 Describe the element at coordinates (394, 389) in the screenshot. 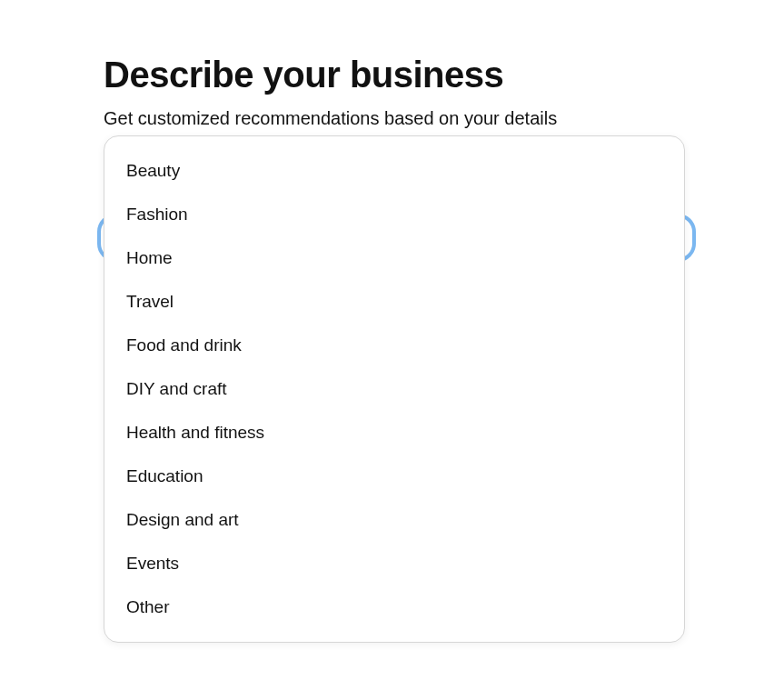

I see `dropdown-option-diy-and-craft: DIY and craft` at that location.